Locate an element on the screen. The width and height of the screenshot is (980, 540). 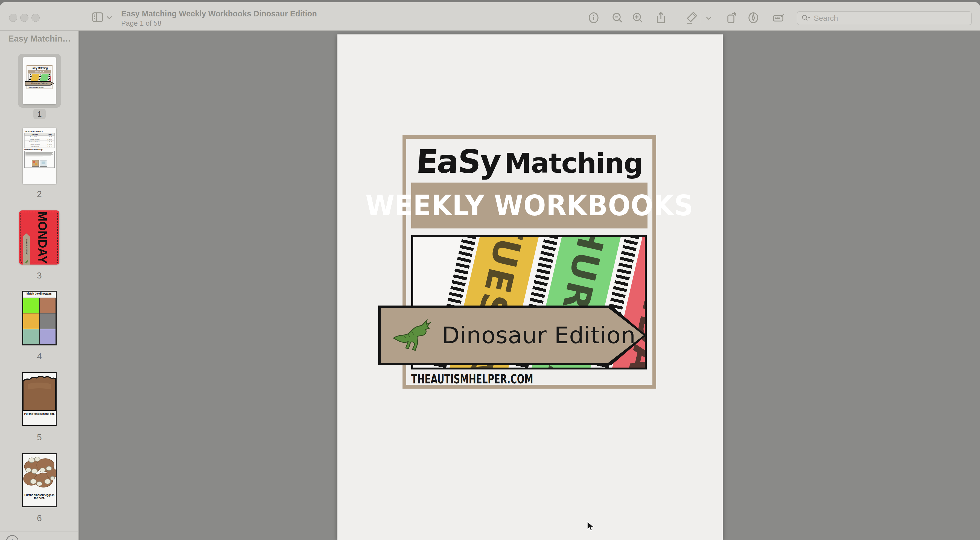
sidebar-document-title: Easy Matching… is located at coordinates (40, 39).